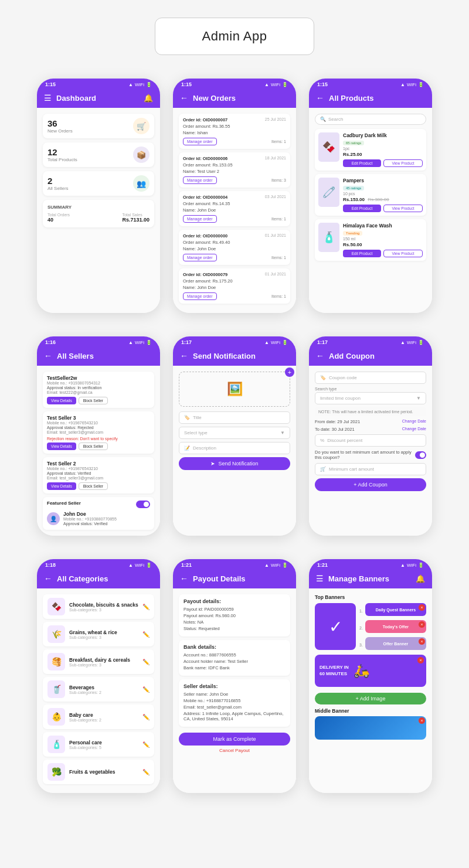 Image resolution: width=469 pixels, height=868 pixels. I want to click on edit-product-btn-2: Edit Product, so click(362, 209).